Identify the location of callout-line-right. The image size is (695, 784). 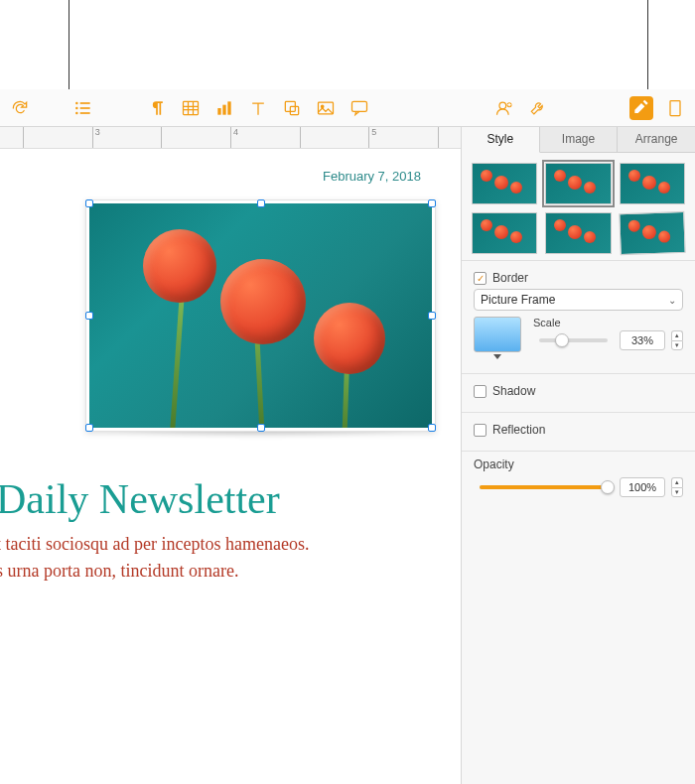
(647, 45).